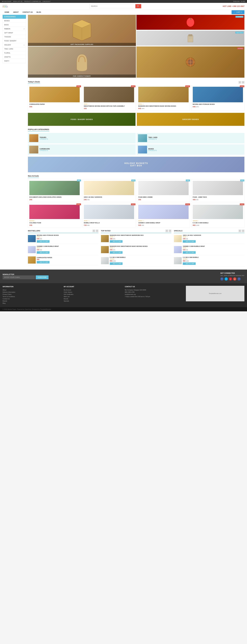 This screenshot has width=247, height=644. Describe the element at coordinates (109, 106) in the screenshot. I see `deal-2-name: SMOOTHMOVE MOVING BOXES WITH NO-TAPE ASS…` at that location.